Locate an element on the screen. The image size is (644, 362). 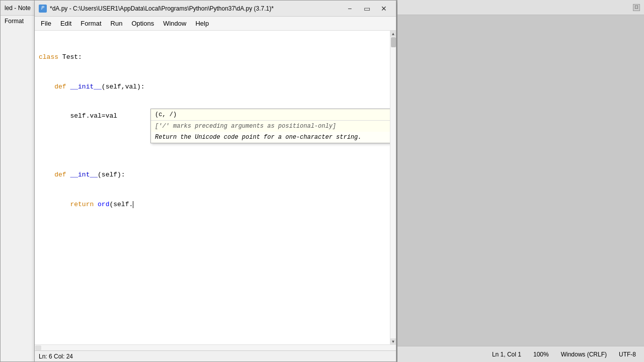
code-line-1: class Test: is located at coordinates (212, 57).